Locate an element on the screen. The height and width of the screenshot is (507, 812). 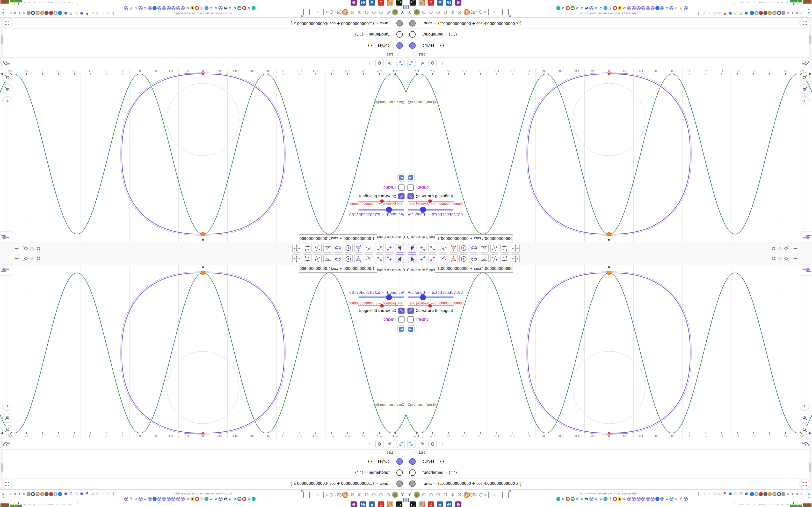
redo-icon: ↻ is located at coordinates (32, 259).